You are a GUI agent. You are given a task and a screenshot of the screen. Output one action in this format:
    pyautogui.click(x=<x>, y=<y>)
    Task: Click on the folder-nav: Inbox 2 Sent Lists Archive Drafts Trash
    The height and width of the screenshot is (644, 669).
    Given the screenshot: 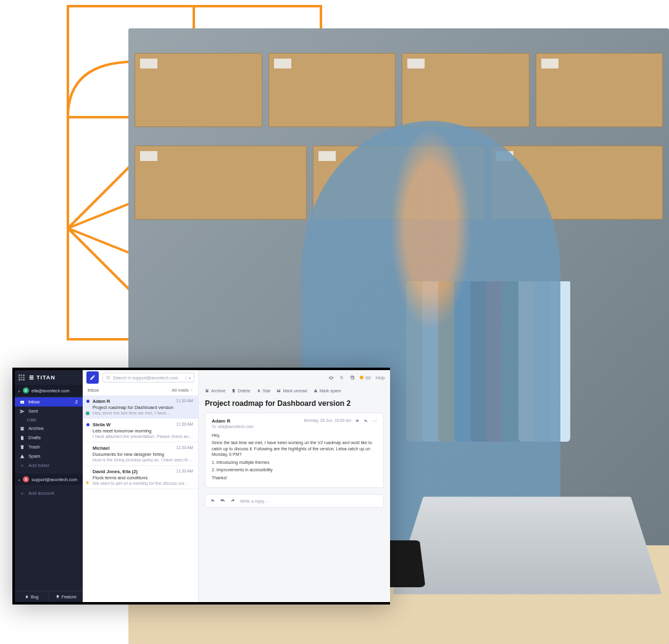 What is the action you would take?
    pyautogui.click(x=49, y=434)
    